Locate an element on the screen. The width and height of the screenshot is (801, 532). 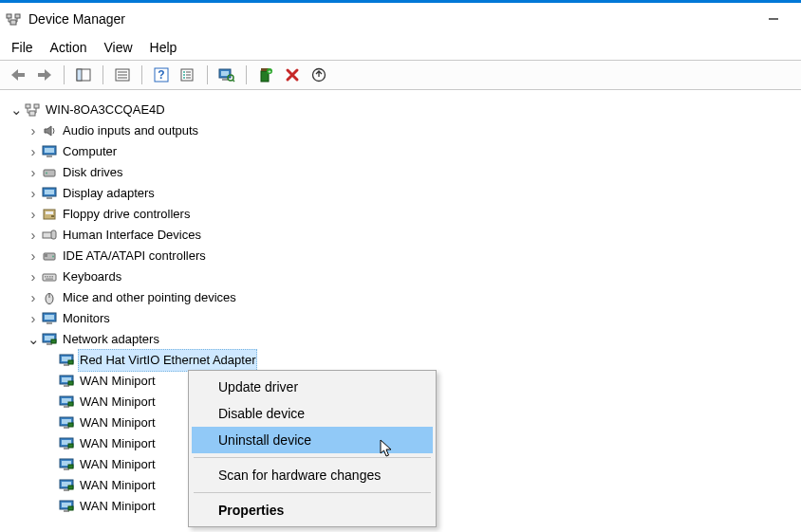
cm-update-driver: Update driver is located at coordinates (312, 387).